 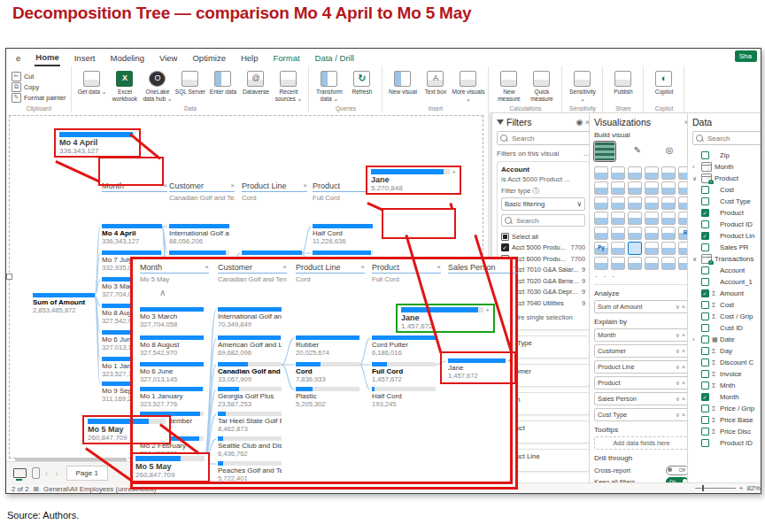 What do you see at coordinates (544, 220) in the screenshot?
I see `filter-value-search` at bounding box center [544, 220].